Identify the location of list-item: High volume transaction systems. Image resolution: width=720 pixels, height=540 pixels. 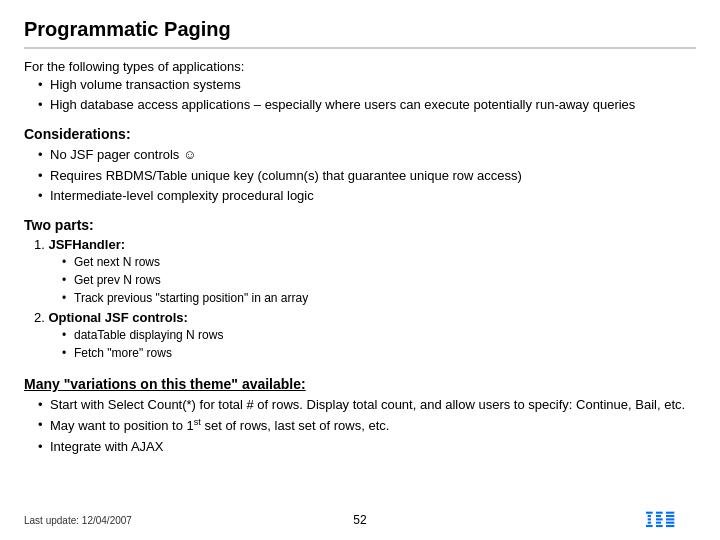
(367, 85).